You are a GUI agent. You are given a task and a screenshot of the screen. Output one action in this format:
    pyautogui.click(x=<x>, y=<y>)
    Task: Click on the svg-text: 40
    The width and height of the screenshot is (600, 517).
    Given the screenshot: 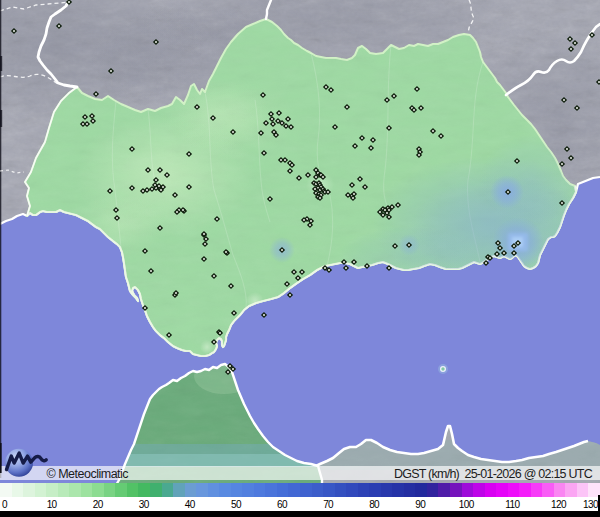 What is the action you would take?
    pyautogui.click(x=190, y=504)
    